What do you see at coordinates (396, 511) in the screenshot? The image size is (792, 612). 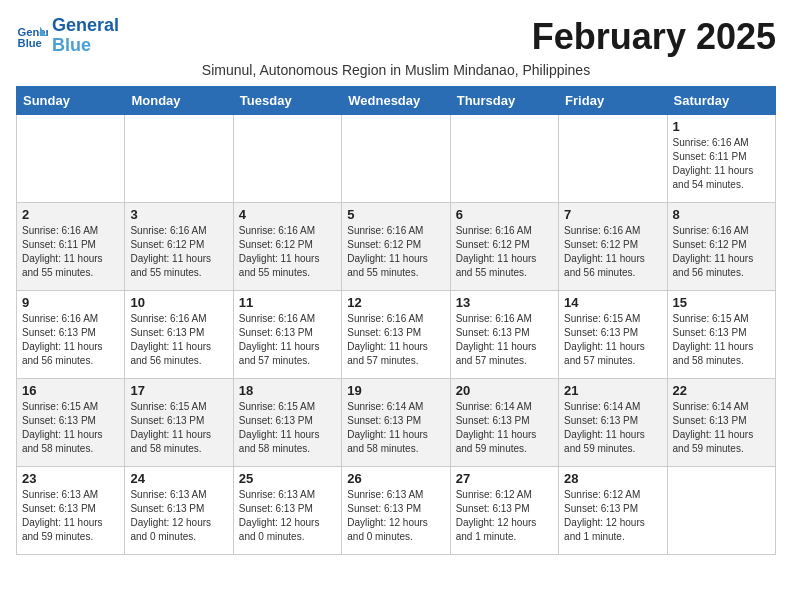 I see `calendar-cell: 26Sunrise: 6:13 AM Sunset: 6:13 PM Dayli…` at bounding box center [396, 511].